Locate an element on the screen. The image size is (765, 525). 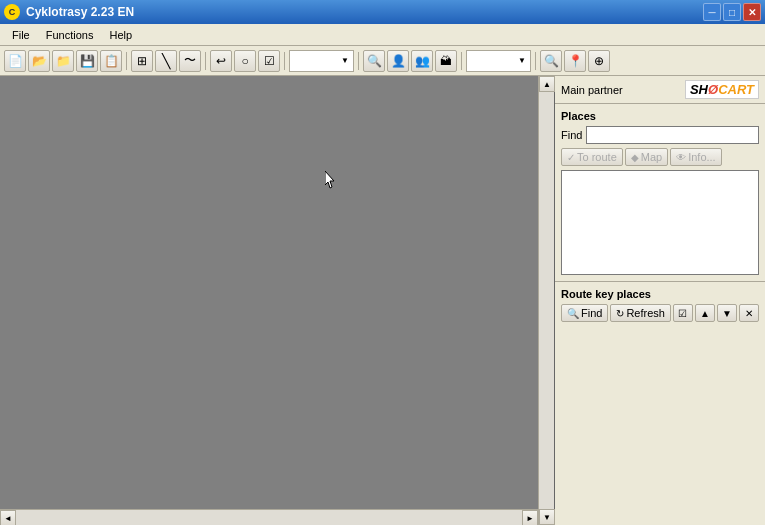
new-button: 📄 is located at coordinates (15, 61).